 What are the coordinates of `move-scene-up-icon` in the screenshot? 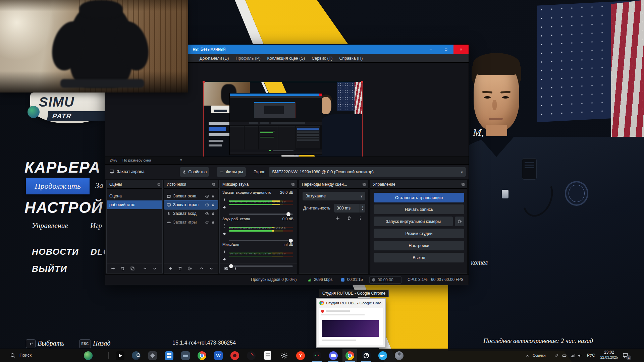 It's located at (145, 268).